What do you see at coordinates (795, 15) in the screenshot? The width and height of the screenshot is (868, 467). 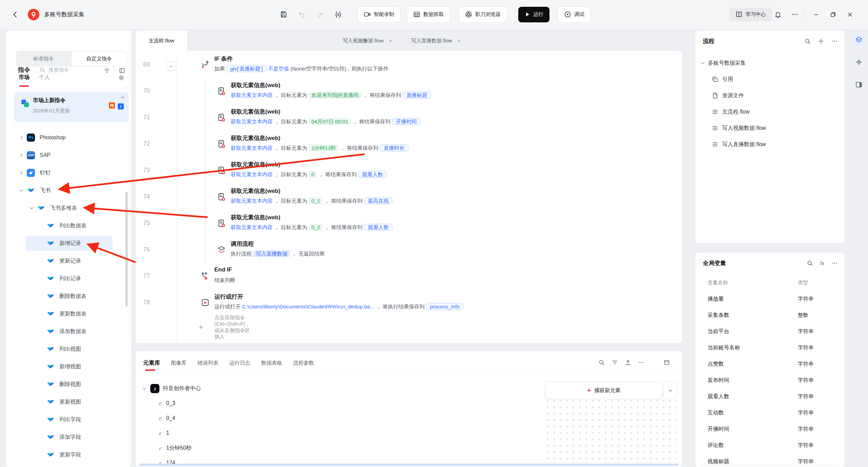 I see `more-button` at bounding box center [795, 15].